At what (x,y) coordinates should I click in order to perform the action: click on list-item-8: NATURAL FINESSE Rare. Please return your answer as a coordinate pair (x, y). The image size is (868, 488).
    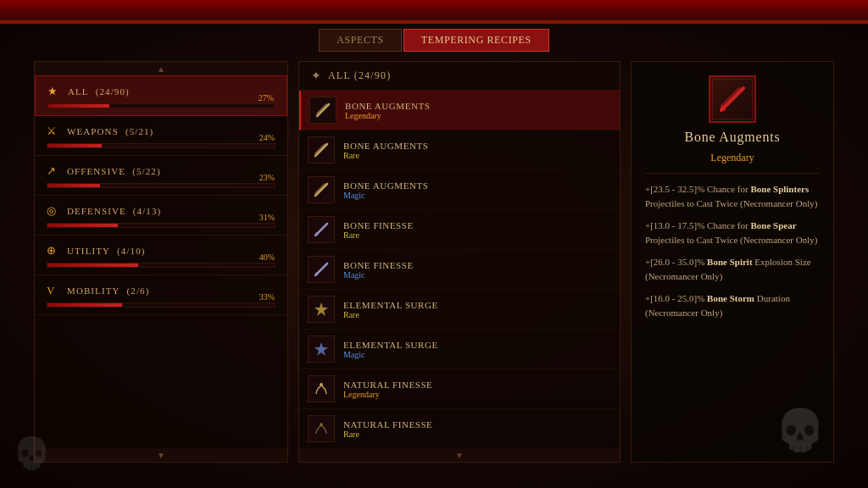
    Looking at the image, I should click on (459, 429).